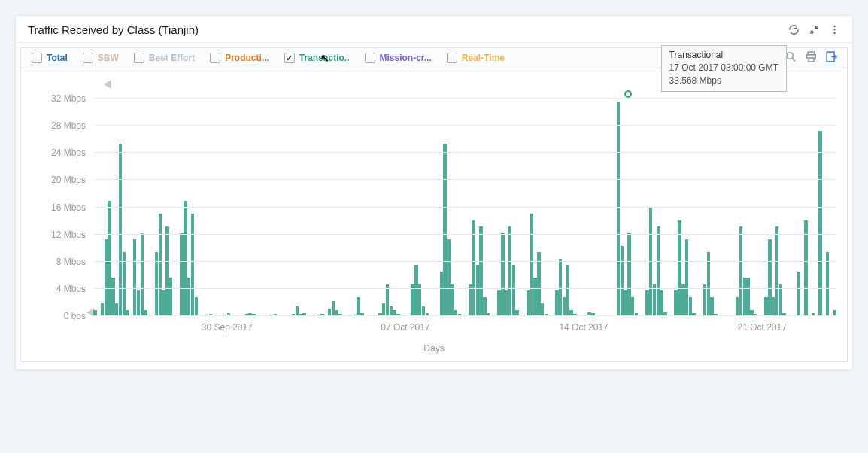 This screenshot has height=453, width=868. What do you see at coordinates (475, 58) in the screenshot?
I see `legend-item: Real-Time` at bounding box center [475, 58].